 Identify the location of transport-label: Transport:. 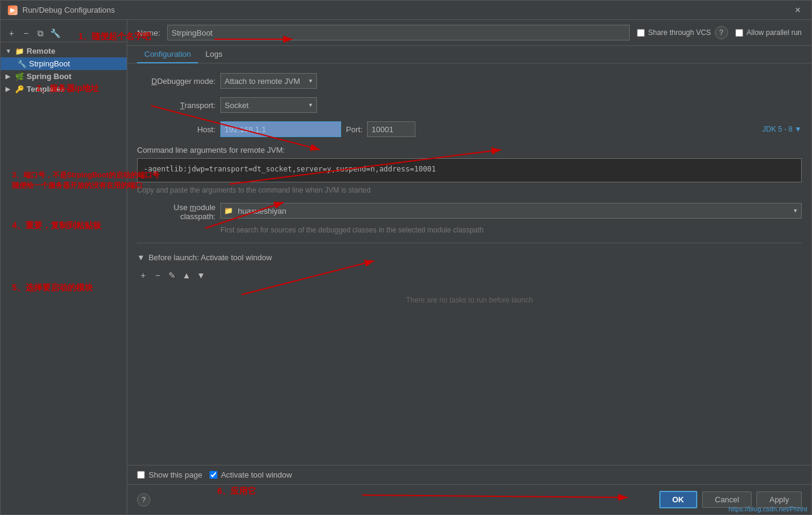
(176, 105).